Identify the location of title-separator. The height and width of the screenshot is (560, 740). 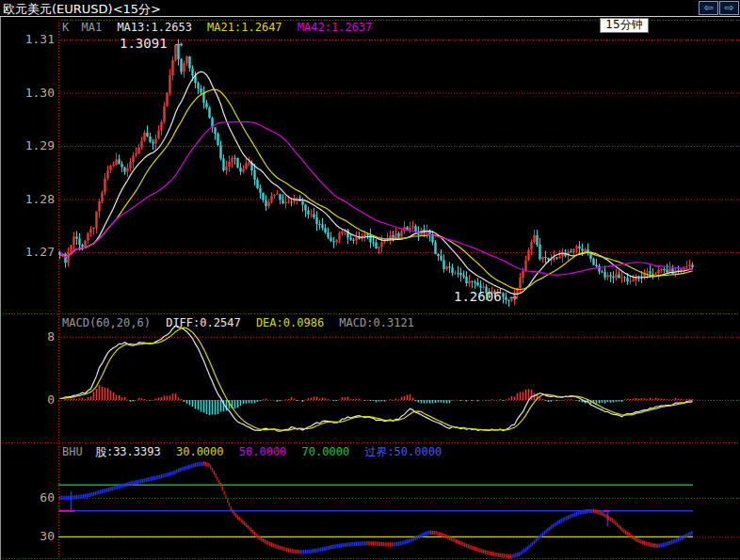
(370, 17).